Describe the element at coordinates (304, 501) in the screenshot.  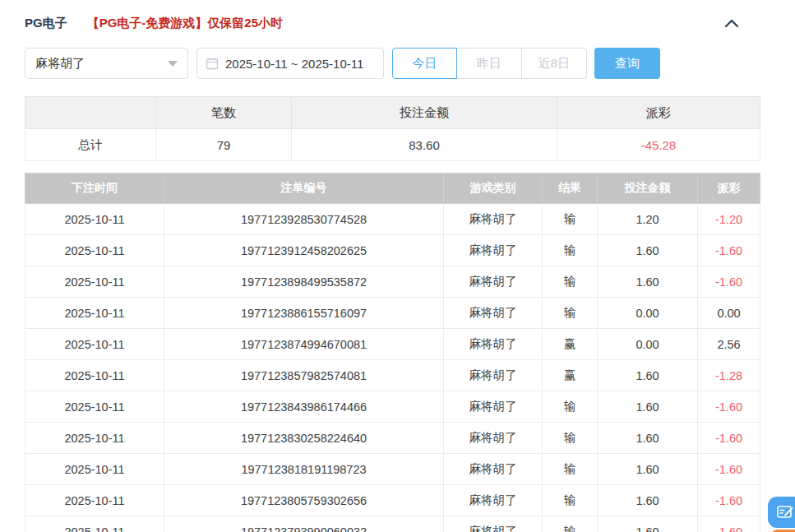
I see `cell-bet-id: 1977123805759302656` at that location.